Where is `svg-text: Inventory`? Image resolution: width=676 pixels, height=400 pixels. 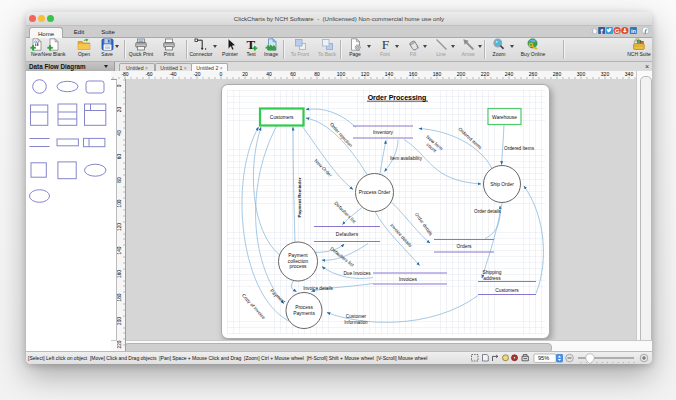 svg-text: Inventory is located at coordinates (384, 132).